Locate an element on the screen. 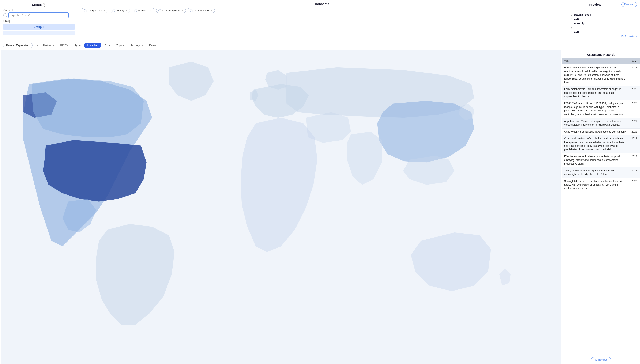  results-count: 2545 results is located at coordinates (627, 36).